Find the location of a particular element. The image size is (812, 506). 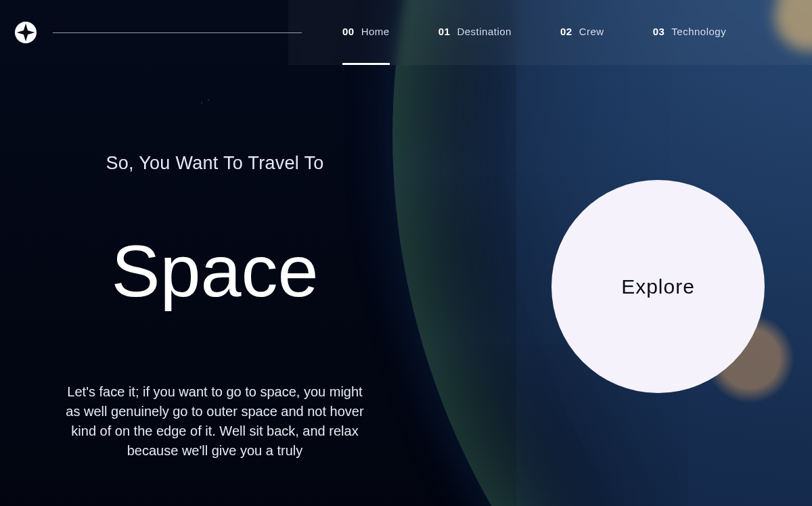

header-divider is located at coordinates (177, 32).